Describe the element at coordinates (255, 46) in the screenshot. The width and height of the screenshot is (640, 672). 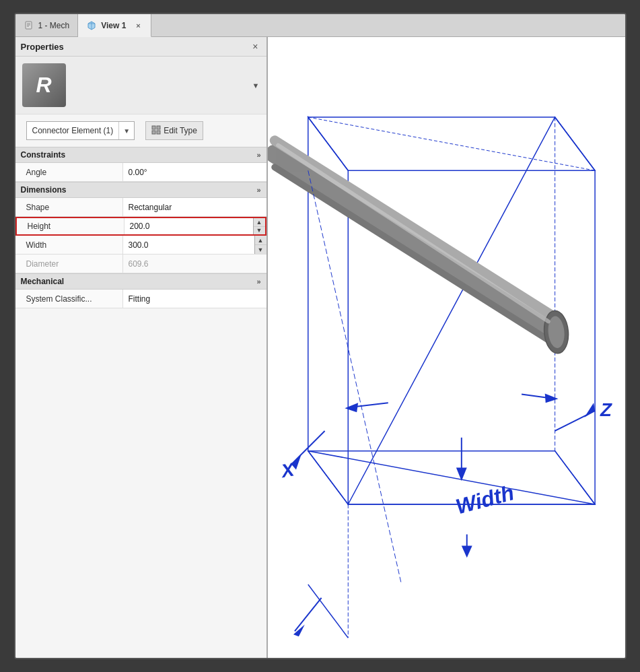
I see `panel-close-button: ×` at that location.